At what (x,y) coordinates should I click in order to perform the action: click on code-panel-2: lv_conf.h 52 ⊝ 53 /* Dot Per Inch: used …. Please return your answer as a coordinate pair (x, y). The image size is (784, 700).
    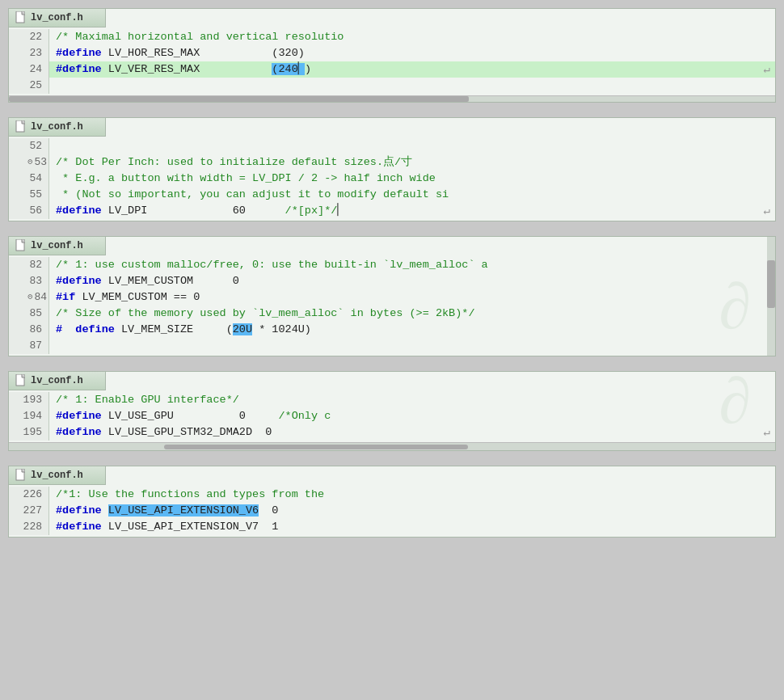
    Looking at the image, I should click on (392, 170).